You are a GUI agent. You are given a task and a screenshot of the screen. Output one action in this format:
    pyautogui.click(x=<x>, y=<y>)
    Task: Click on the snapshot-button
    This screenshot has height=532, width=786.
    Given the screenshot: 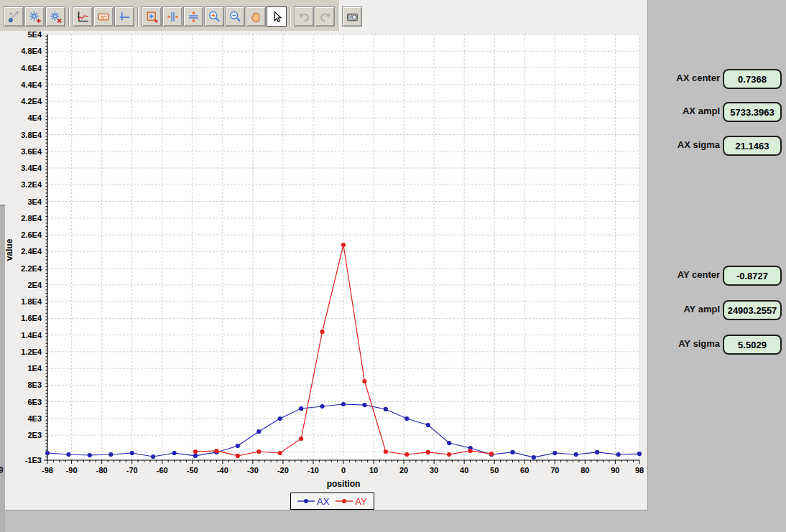 What is the action you would take?
    pyautogui.click(x=352, y=17)
    